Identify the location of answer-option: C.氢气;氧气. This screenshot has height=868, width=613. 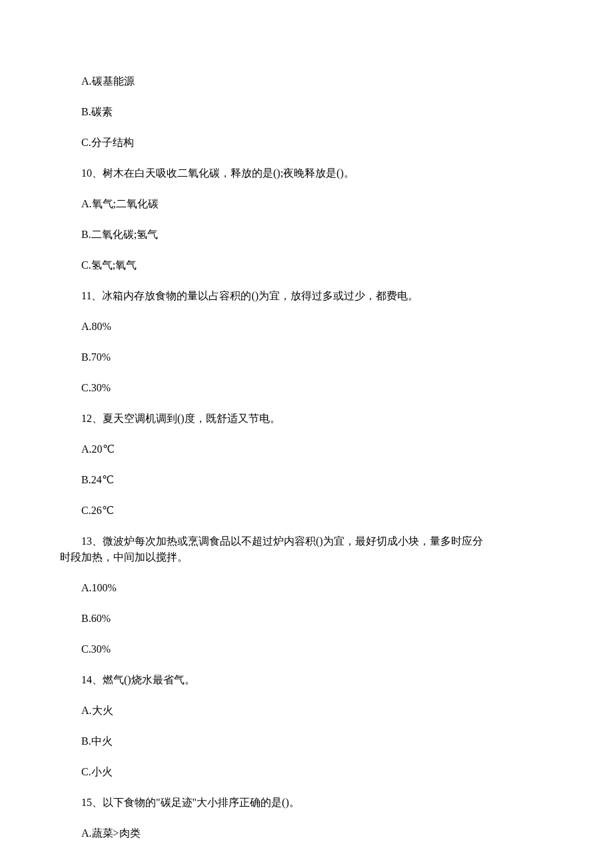
(306, 265).